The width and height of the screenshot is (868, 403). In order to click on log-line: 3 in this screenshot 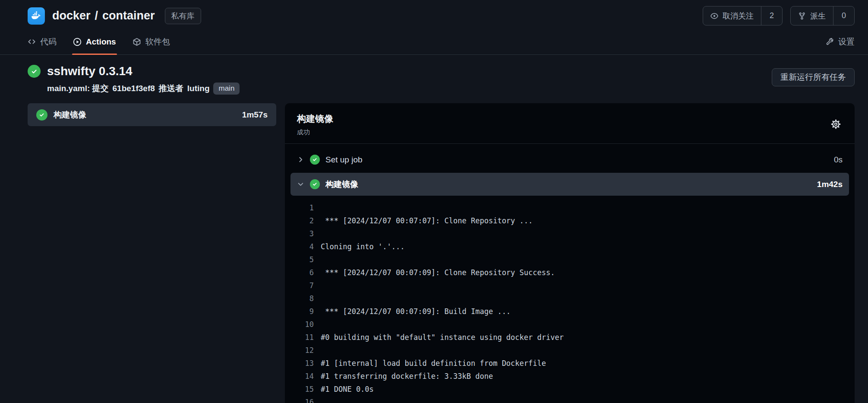, I will do `click(570, 234)`.